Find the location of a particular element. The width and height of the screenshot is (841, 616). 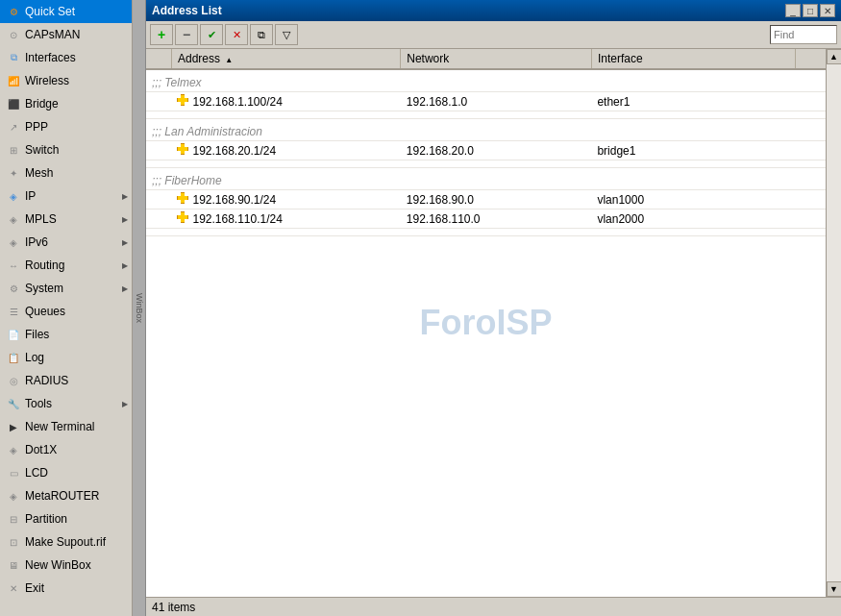

address-value: 192.168.90.1/24 is located at coordinates (235, 200).